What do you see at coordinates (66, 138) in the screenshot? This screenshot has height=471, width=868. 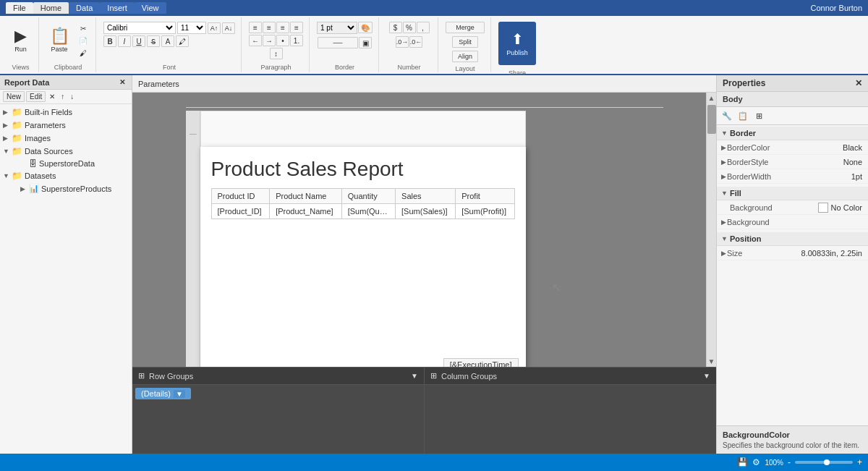 I see `tree-item-images: ▶ 📁 Images` at bounding box center [66, 138].